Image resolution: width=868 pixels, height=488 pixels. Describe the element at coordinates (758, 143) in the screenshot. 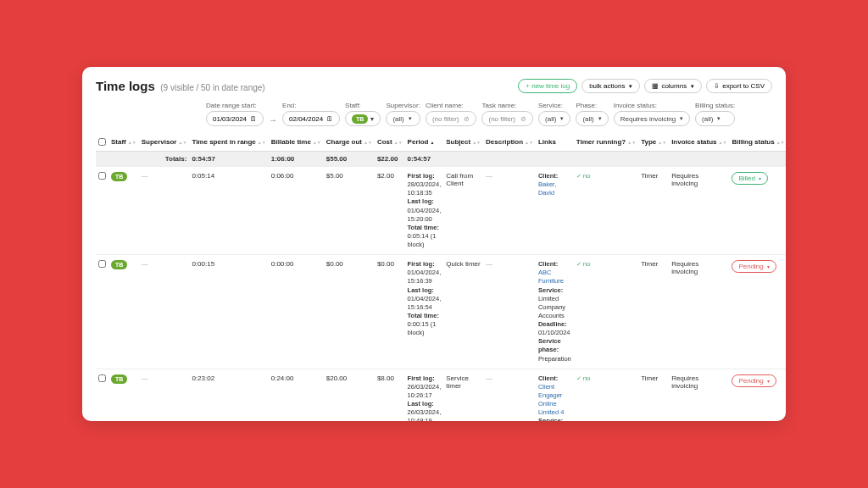

I see `col-billing: Billing status▲▼` at that location.